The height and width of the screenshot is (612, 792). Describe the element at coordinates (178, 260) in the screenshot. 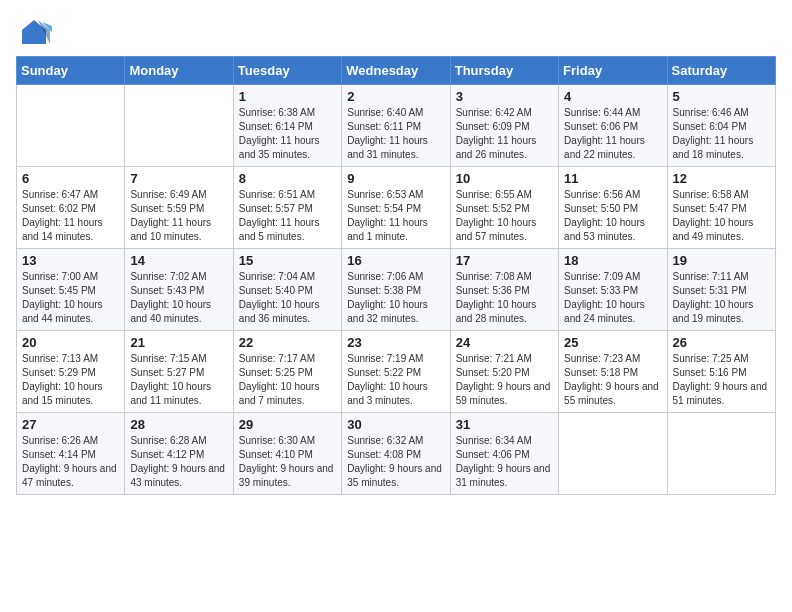

I see `day-number: 14` at that location.